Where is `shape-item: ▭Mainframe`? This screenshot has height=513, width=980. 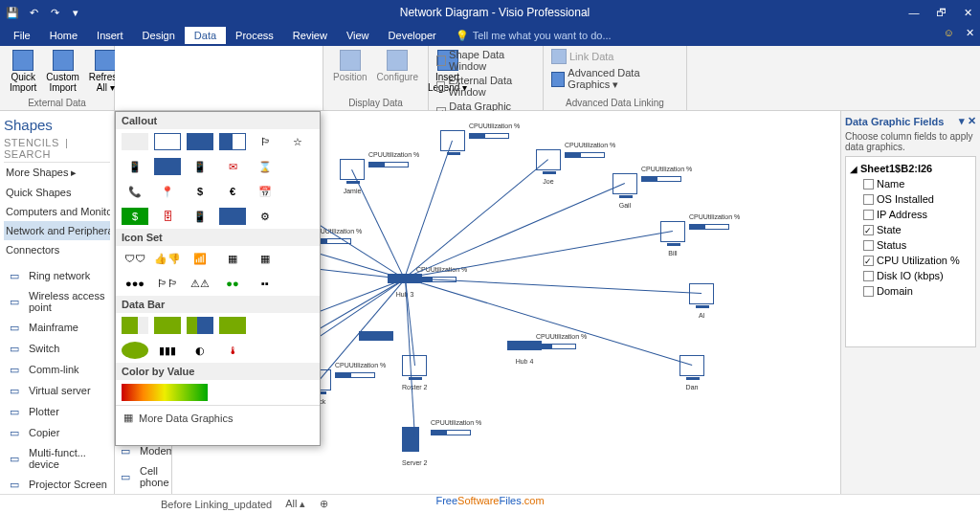
shape-item: ▭Mainframe is located at coordinates (57, 327).